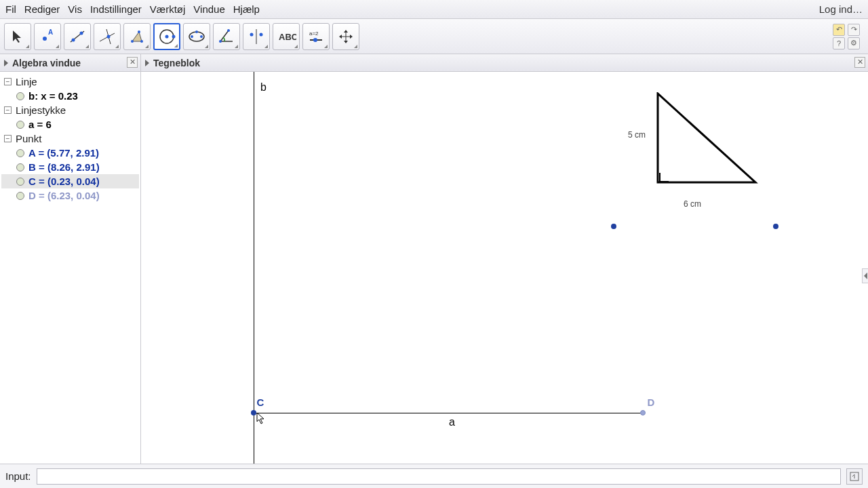 This screenshot has width=868, height=488. What do you see at coordinates (314, 34) in the screenshot?
I see `svg-text: a=2` at bounding box center [314, 34].